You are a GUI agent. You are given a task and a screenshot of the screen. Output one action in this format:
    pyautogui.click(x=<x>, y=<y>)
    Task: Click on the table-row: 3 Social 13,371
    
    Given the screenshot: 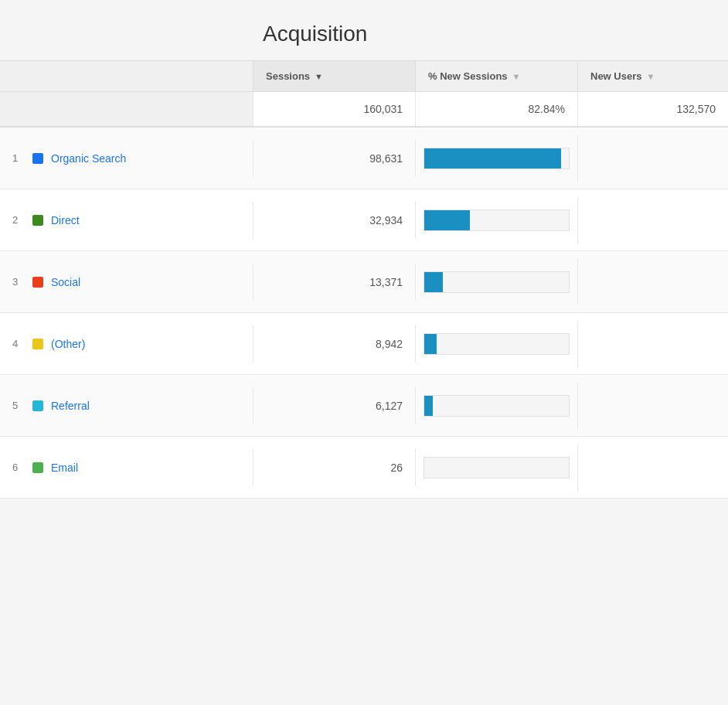 What is the action you would take?
    pyautogui.click(x=364, y=282)
    